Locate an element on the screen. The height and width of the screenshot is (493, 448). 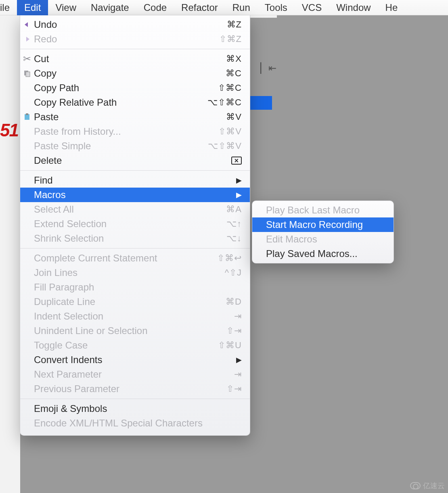
submenu-item-play-back-last-macro: Play Back Last Macro is located at coordinates (323, 210).